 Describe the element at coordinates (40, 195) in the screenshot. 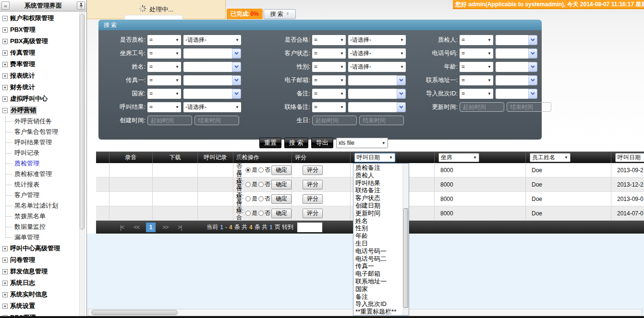

I see `sidebar-item-customer-mgmt: 客户管理` at that location.